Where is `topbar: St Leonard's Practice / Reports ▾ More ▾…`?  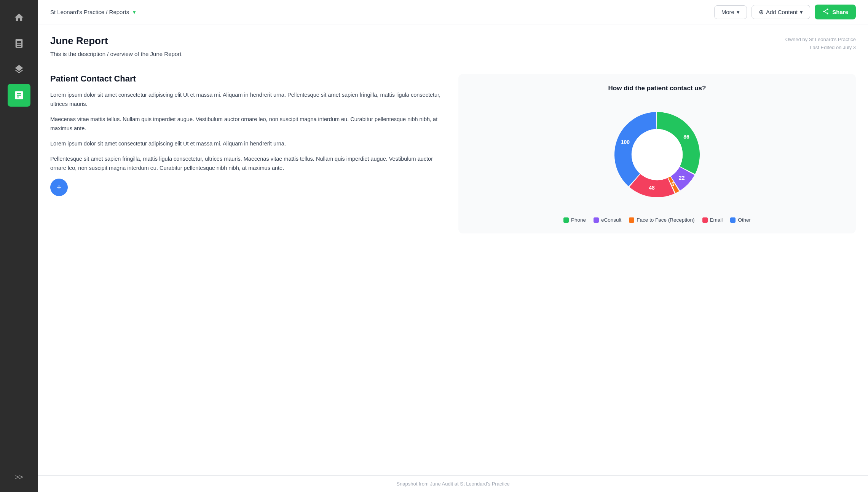
topbar: St Leonard's Practice / Reports ▾ More ▾… is located at coordinates (453, 12).